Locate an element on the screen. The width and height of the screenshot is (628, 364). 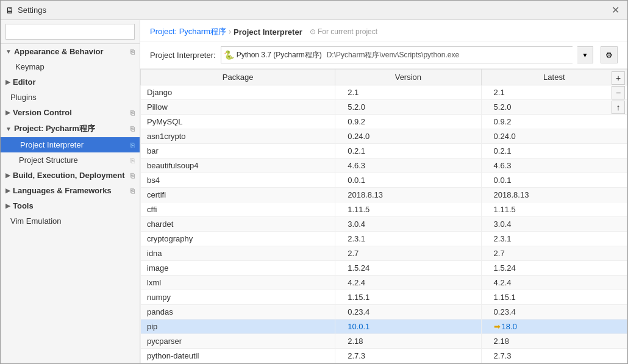
sidebar-item-editor: ▶ Editor is located at coordinates (70, 82).